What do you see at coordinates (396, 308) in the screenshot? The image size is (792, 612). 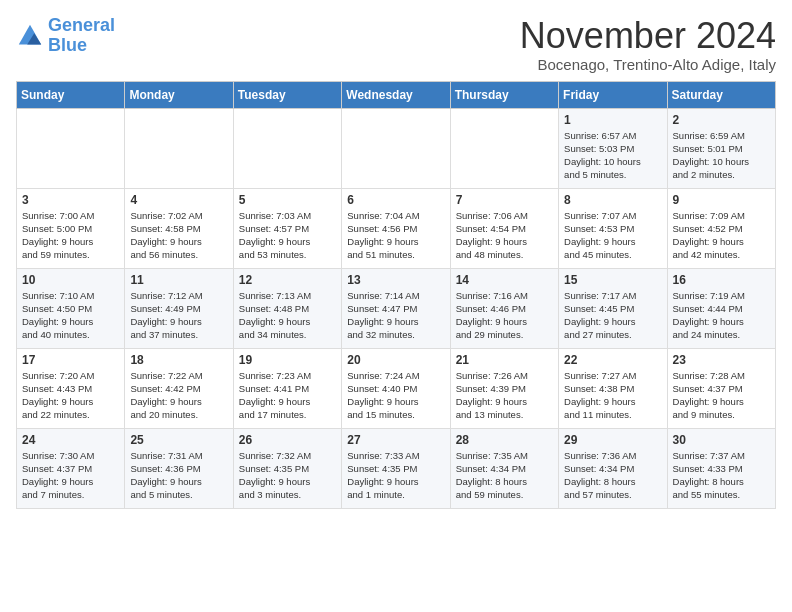 I see `calendar-cell: 13Sunrise: 7:14 AM Sunset: 4:47 PM Dayli…` at bounding box center [396, 308].